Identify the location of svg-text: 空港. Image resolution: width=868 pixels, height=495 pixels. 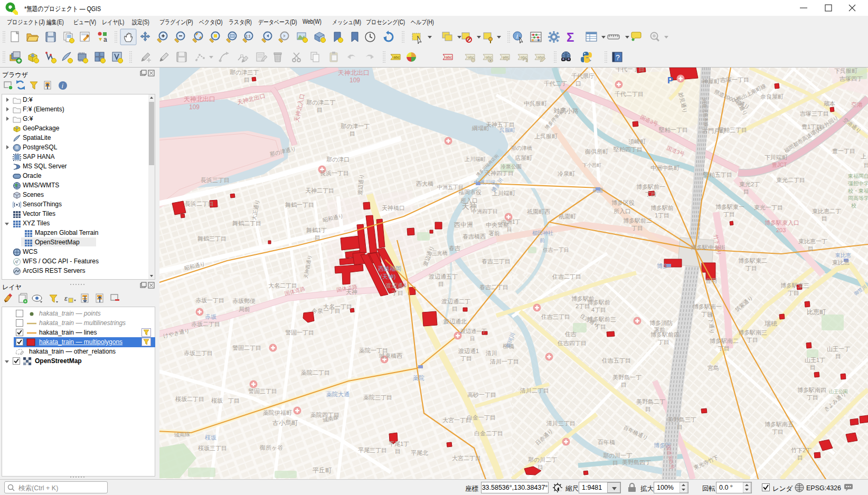
(857, 104).